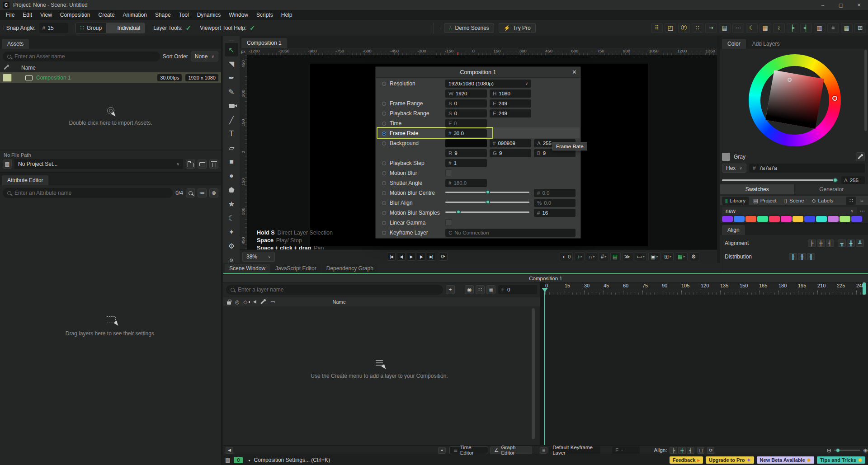 This screenshot has width=868, height=465. Describe the element at coordinates (866, 90) in the screenshot. I see `panel-scrollbar` at that location.